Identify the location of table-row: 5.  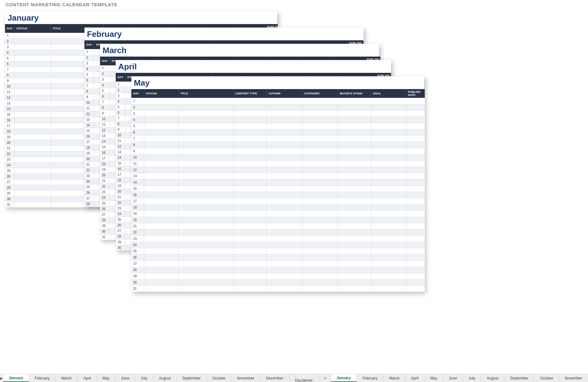
(278, 126).